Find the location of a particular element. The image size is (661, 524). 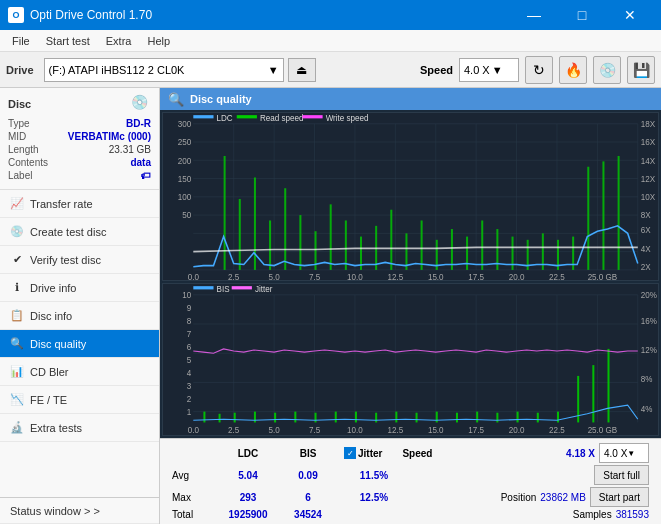

total-ldc: 1925900 is located at coordinates (248, 514).